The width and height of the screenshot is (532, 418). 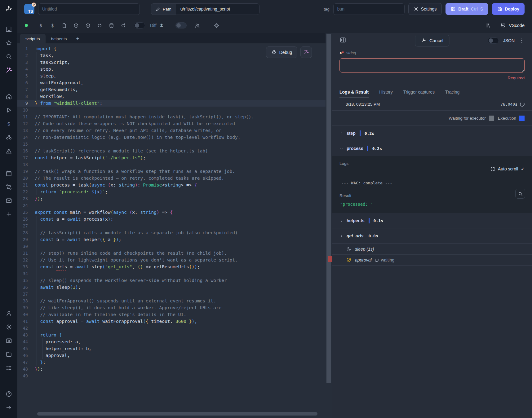 I want to click on database-icon, so click(x=111, y=25).